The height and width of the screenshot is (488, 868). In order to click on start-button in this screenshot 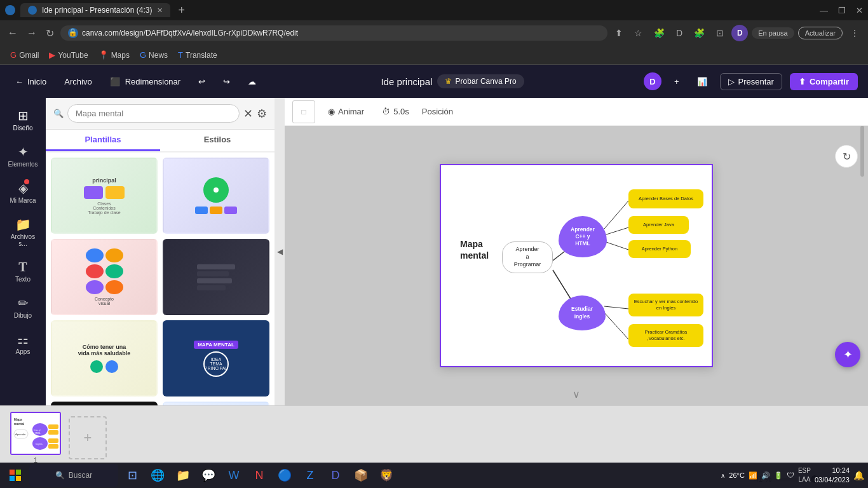, I will do `click(15, 475)`.